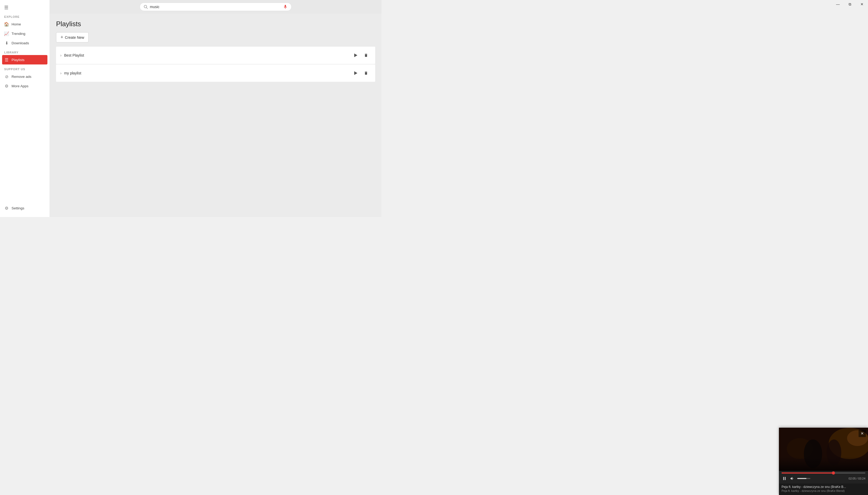 The height and width of the screenshot is (495, 868). I want to click on download-icon: ⬇, so click(6, 43).